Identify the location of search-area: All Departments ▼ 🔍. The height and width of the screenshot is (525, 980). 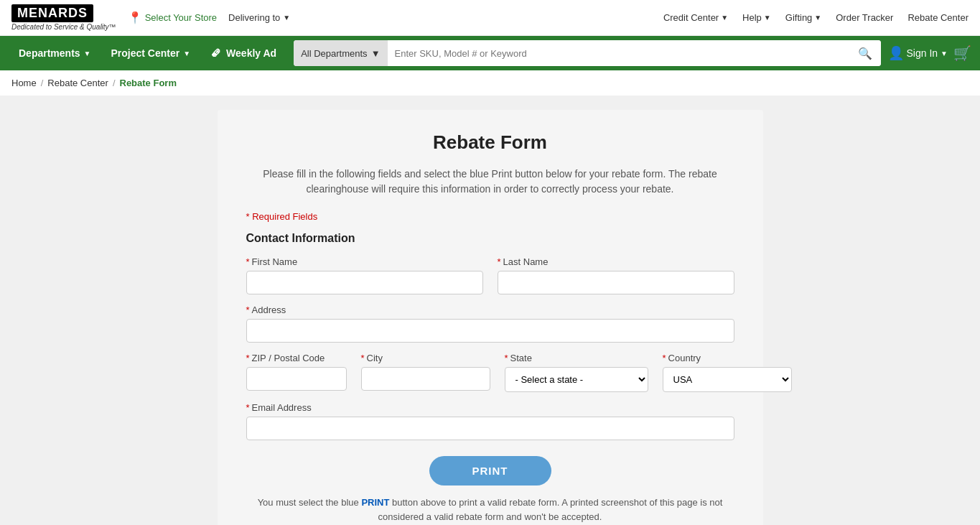
(587, 53).